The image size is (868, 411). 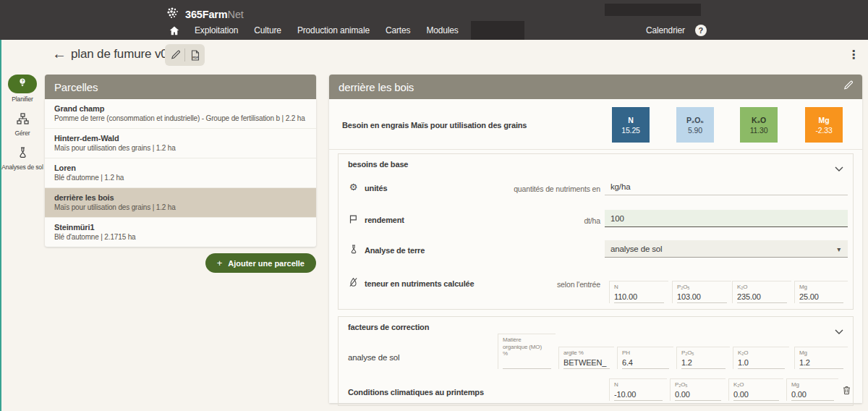 I want to click on parcel-item-derriere-les-bois: derrière les bois Maïs pour utilisation …, so click(x=181, y=203).